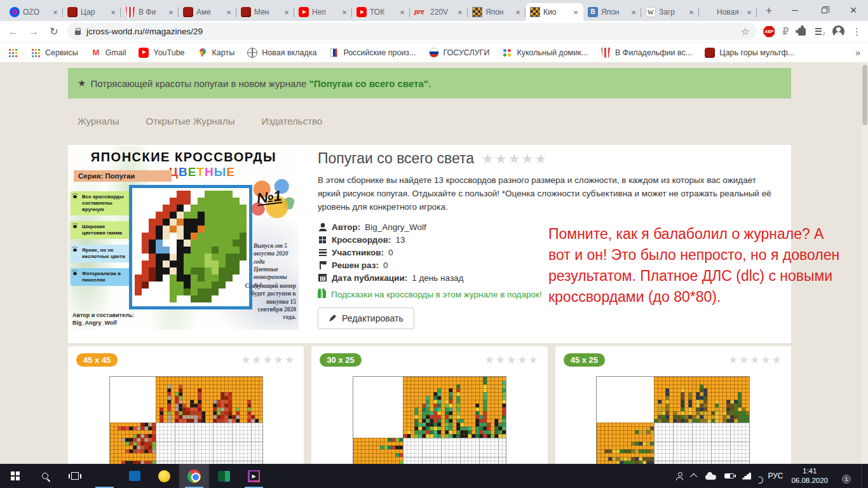 This screenshot has height=488, width=868. What do you see at coordinates (810, 476) in the screenshot?
I see `taskbar-clock: 1:41 06.08.2020` at bounding box center [810, 476].